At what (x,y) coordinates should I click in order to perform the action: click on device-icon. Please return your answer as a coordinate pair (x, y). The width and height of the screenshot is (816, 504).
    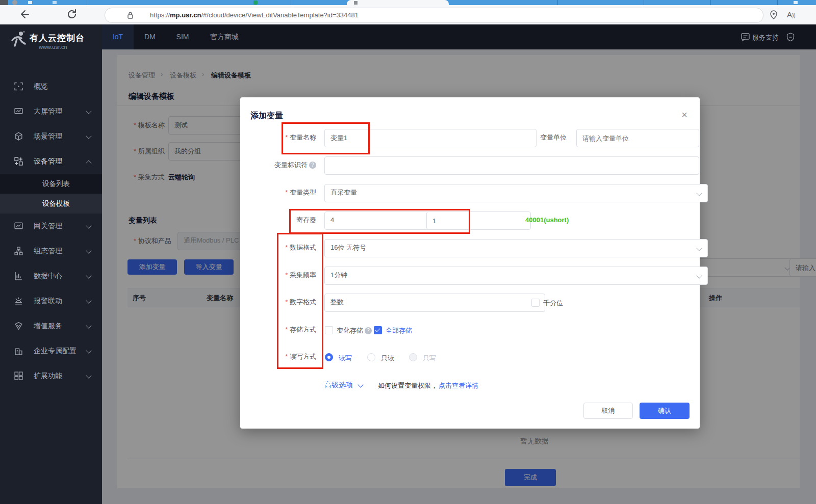
    Looking at the image, I should click on (18, 161).